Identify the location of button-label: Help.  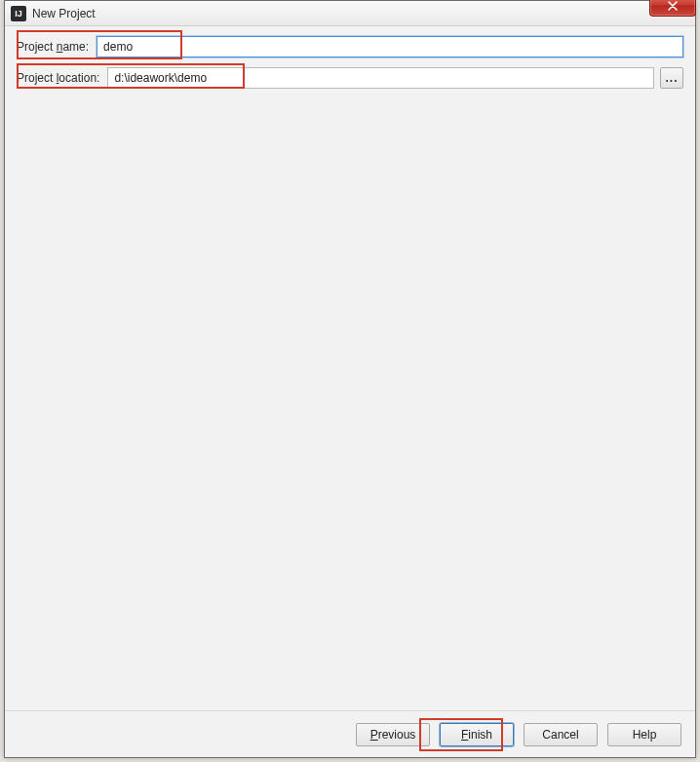
(645, 735).